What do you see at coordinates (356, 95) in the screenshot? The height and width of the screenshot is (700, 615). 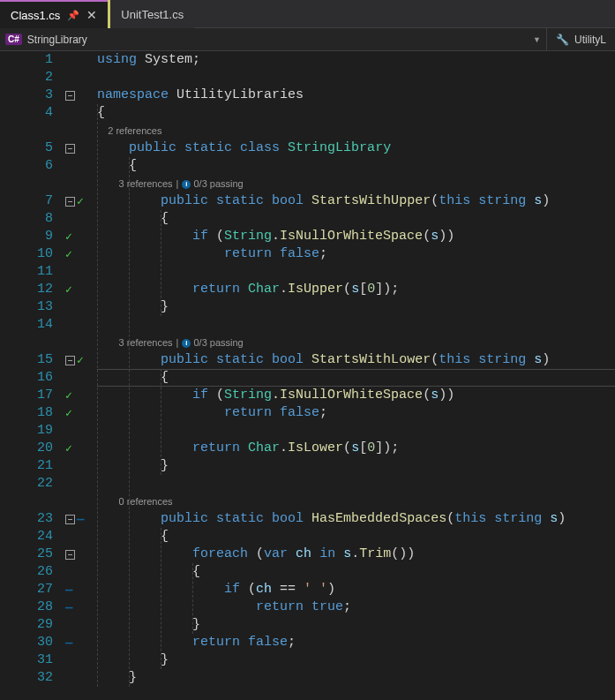 I see `code-line: namespace UtilityLibraries` at bounding box center [356, 95].